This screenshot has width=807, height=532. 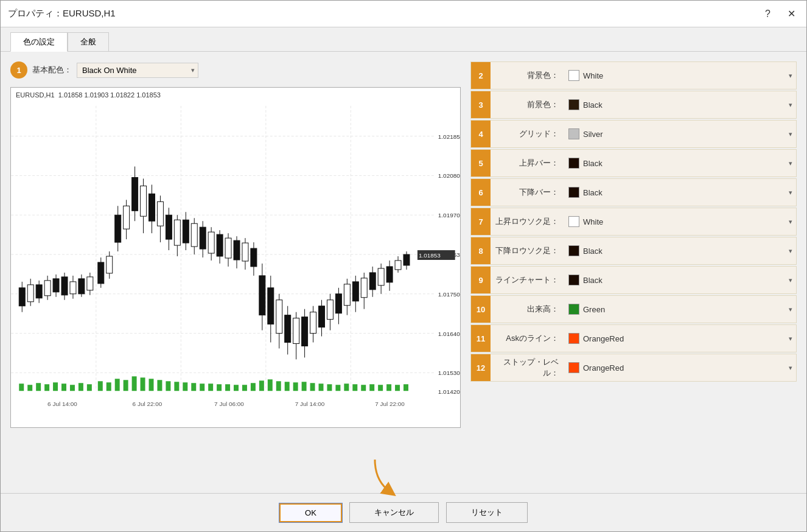 I want to click on color-row-2: 2 背景色： White ▾, so click(x=634, y=75).